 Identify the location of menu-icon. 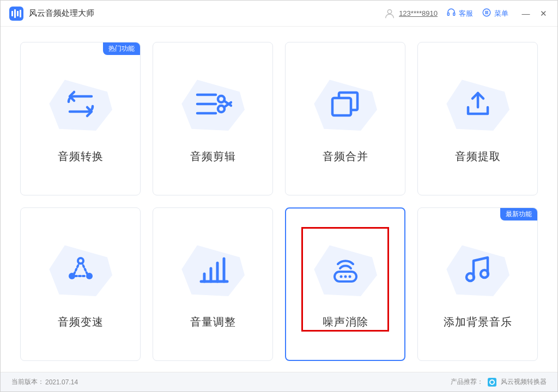
(487, 13).